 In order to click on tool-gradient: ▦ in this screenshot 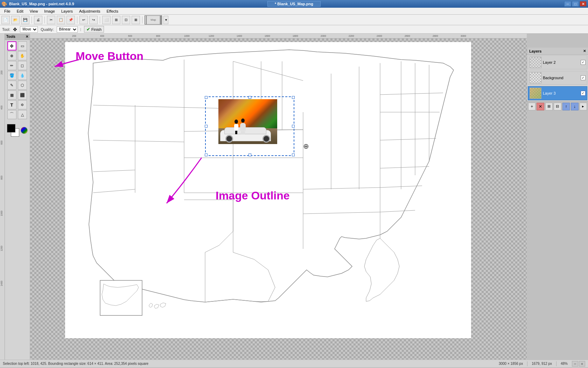, I will do `click(12, 95)`.